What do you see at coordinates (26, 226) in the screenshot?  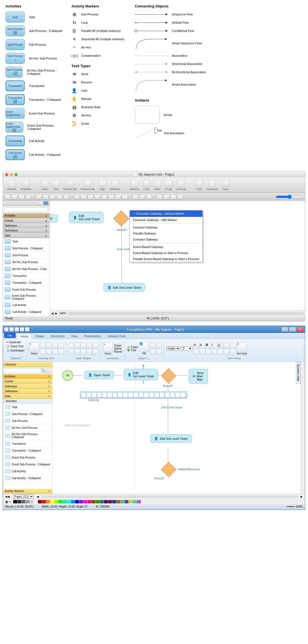 I see `sidebar-category-gateways: Gateways⊗` at bounding box center [26, 226].